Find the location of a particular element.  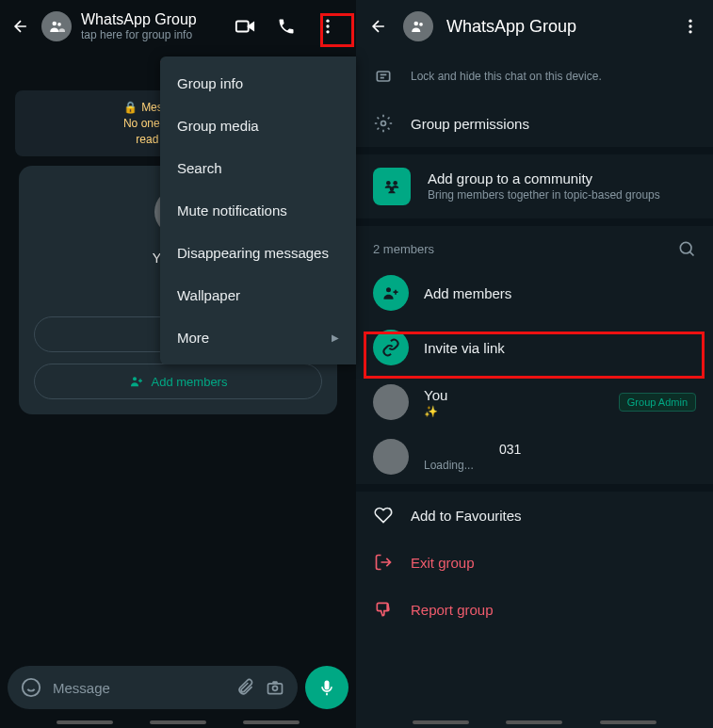

menu-group-media: Group media is located at coordinates (258, 126).